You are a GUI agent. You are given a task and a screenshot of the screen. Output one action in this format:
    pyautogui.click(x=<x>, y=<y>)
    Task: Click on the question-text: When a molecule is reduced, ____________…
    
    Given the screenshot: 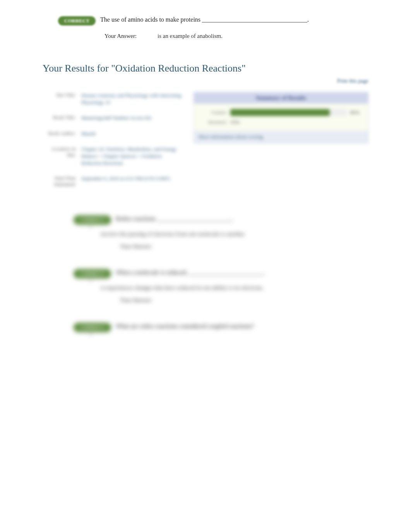 What is the action you would take?
    pyautogui.click(x=190, y=272)
    